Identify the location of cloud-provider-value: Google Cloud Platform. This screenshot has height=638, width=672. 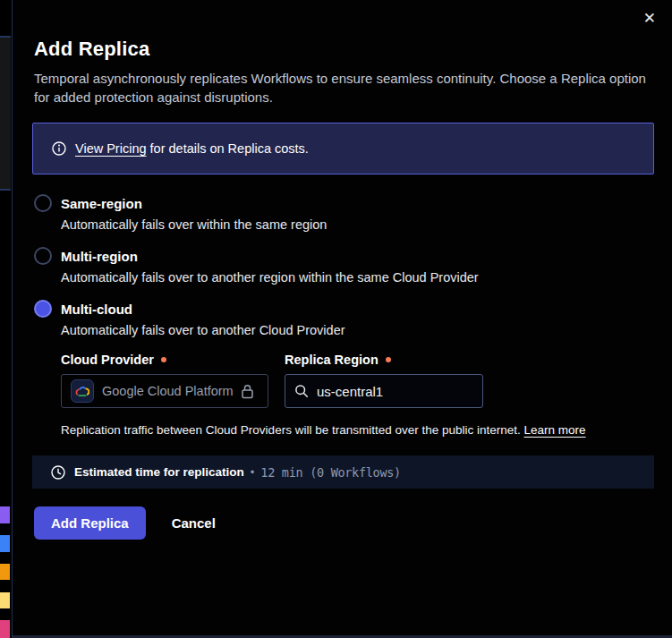
(168, 391).